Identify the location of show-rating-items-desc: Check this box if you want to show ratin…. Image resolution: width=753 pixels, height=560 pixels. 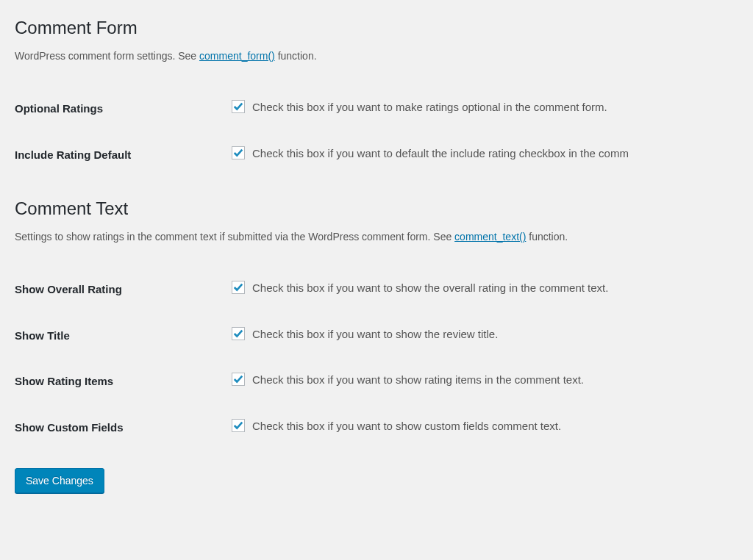
(418, 381).